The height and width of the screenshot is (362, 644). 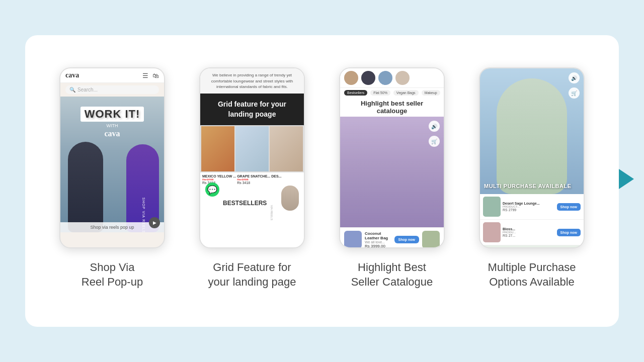 What do you see at coordinates (252, 81) in the screenshot?
I see `phone2-top-text: We believe in providing a range of trend…` at bounding box center [252, 81].